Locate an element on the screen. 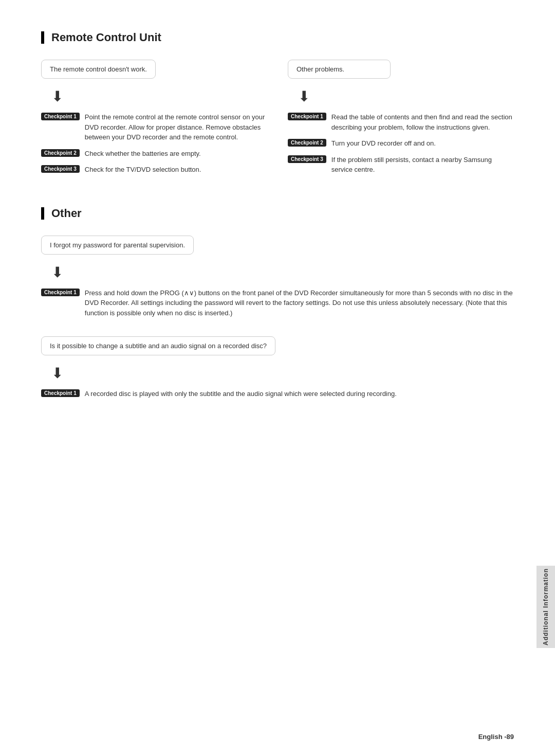 The width and height of the screenshot is (555, 756). other-subsection-1: I forgot my password for parental superv… is located at coordinates (278, 277).